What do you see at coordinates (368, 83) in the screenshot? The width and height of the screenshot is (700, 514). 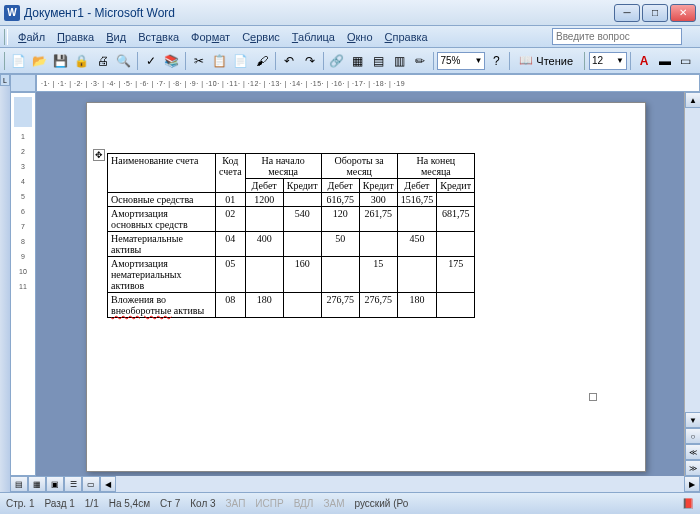 I see `horizontal-ruler: ·1· | ·1· | ·2· | ·3· | ·4· | ·5· | ·6· …` at bounding box center [368, 83].